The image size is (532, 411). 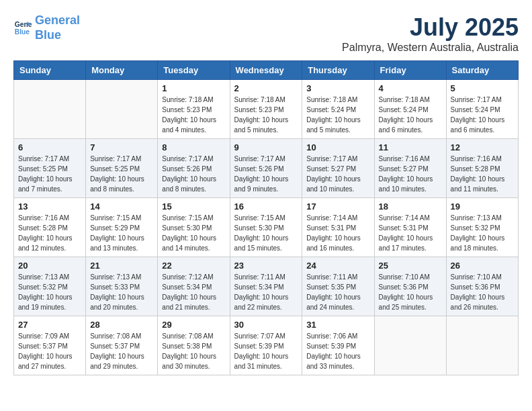 I want to click on day-number: 10, so click(x=338, y=148).